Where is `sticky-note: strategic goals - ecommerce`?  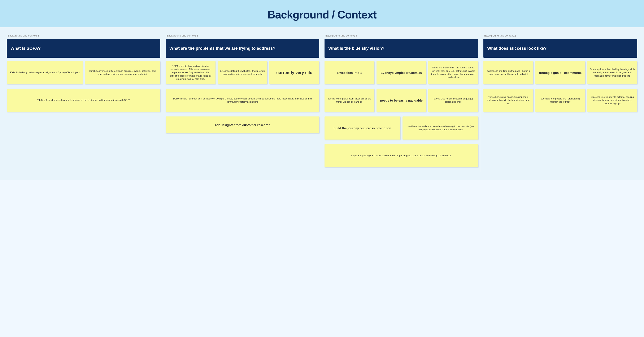 sticky-note: strategic goals - ecommerce is located at coordinates (560, 73).